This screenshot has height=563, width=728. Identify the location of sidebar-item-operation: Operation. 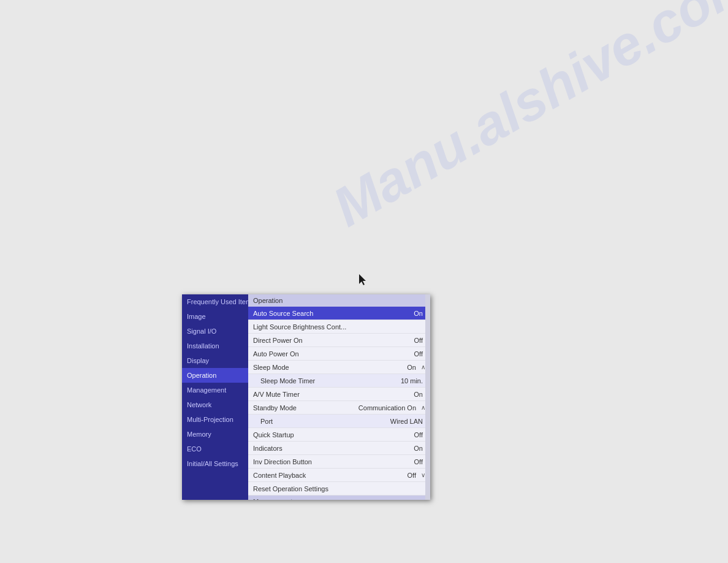
(215, 375).